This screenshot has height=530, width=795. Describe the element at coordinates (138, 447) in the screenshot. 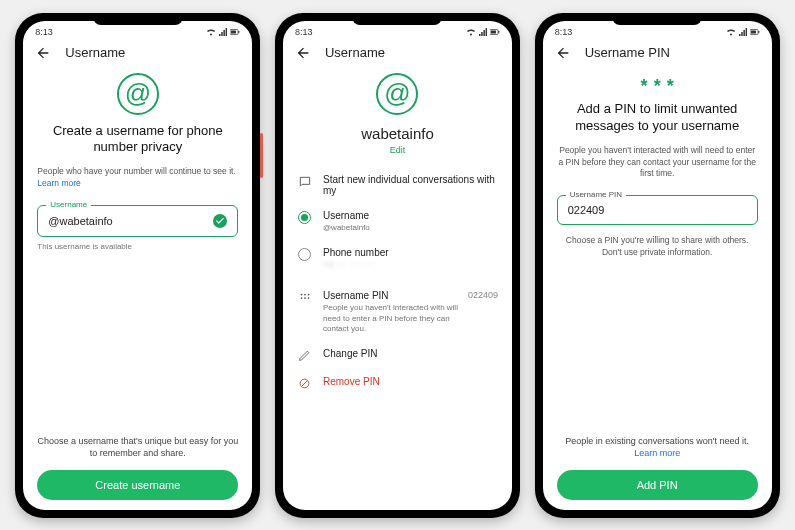

I see `footer-hint: Choose a username that's unique but easy…` at that location.